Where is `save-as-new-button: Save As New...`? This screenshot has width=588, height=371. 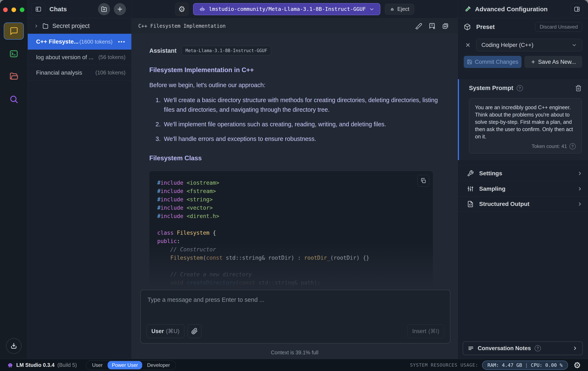 save-as-new-button: Save As New... is located at coordinates (553, 62).